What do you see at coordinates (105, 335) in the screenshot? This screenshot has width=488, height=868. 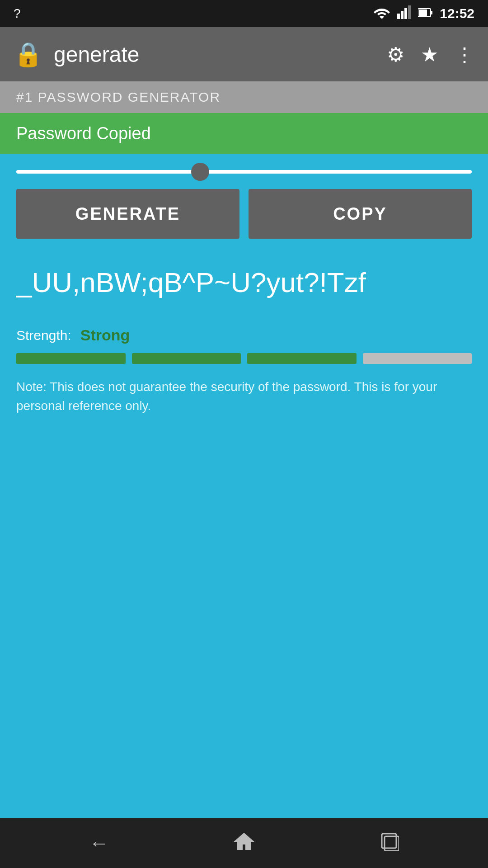 I see `strength-value: Strong` at bounding box center [105, 335].